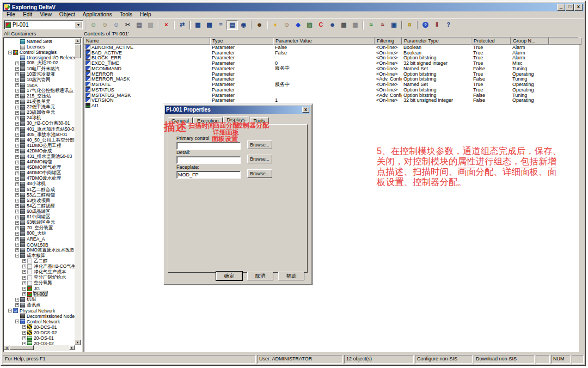  Describe the element at coordinates (409, 25) in the screenshot. I see `keys-icon: ¤` at that location.